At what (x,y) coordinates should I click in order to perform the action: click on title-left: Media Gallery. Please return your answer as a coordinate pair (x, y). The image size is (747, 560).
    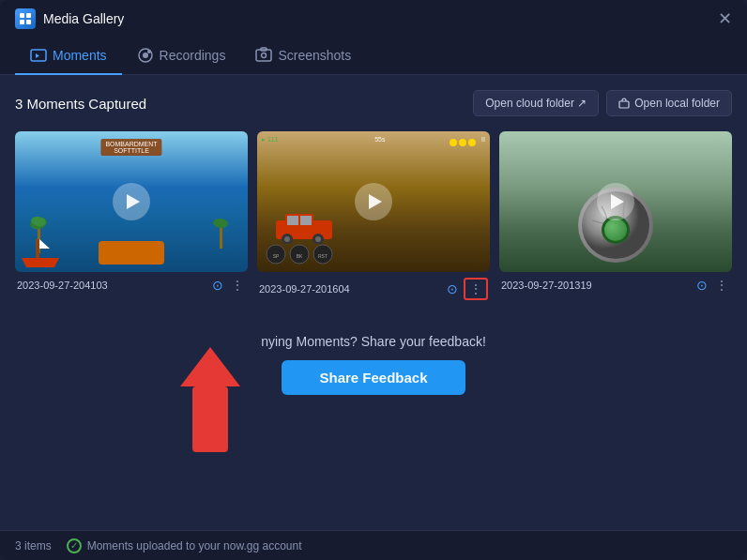
    Looking at the image, I should click on (69, 19).